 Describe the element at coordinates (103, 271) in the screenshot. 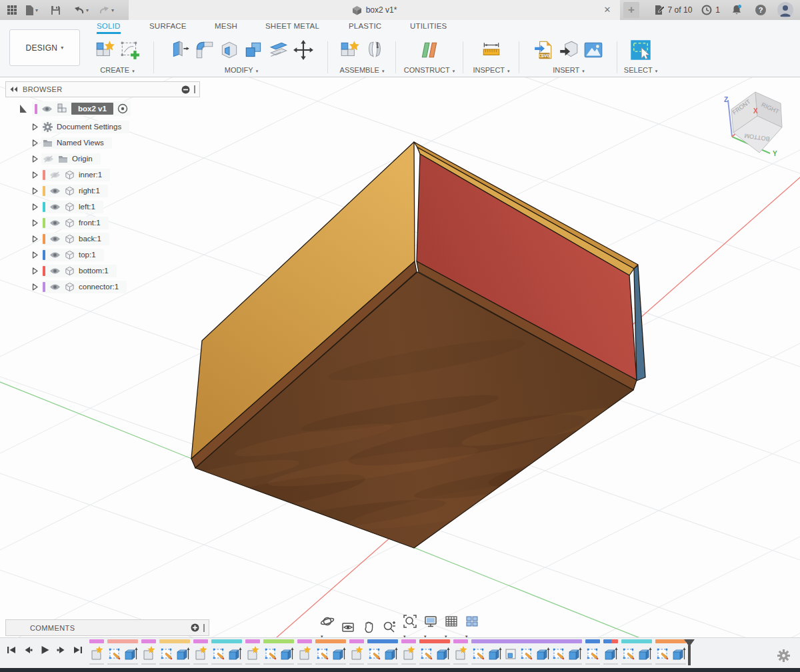

I see `browser-item-bottom-1: bottom:1` at that location.